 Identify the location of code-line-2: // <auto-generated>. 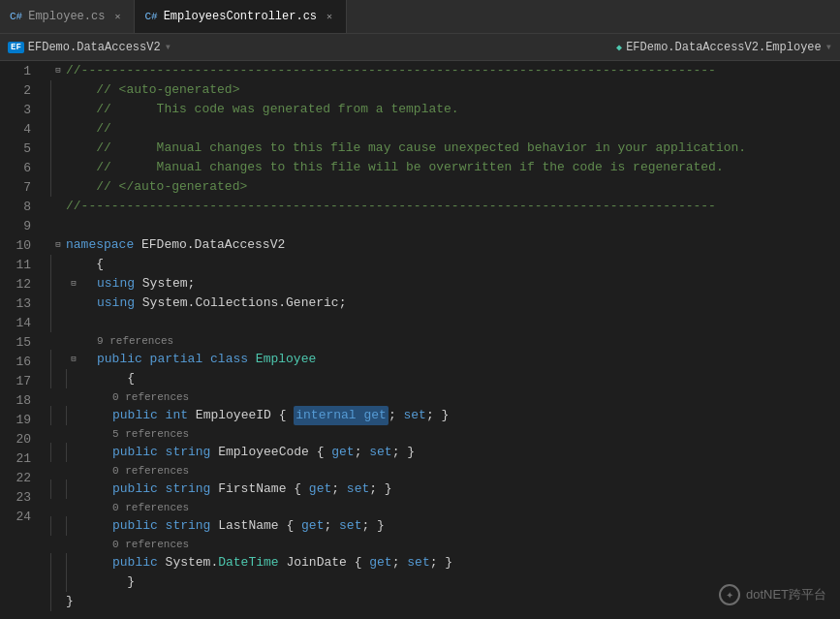
(446, 90).